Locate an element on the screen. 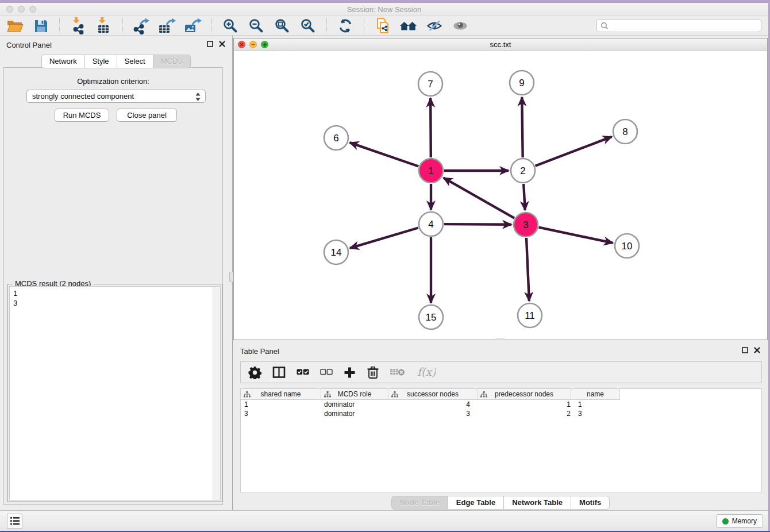  zoom-in-icon is located at coordinates (230, 26).